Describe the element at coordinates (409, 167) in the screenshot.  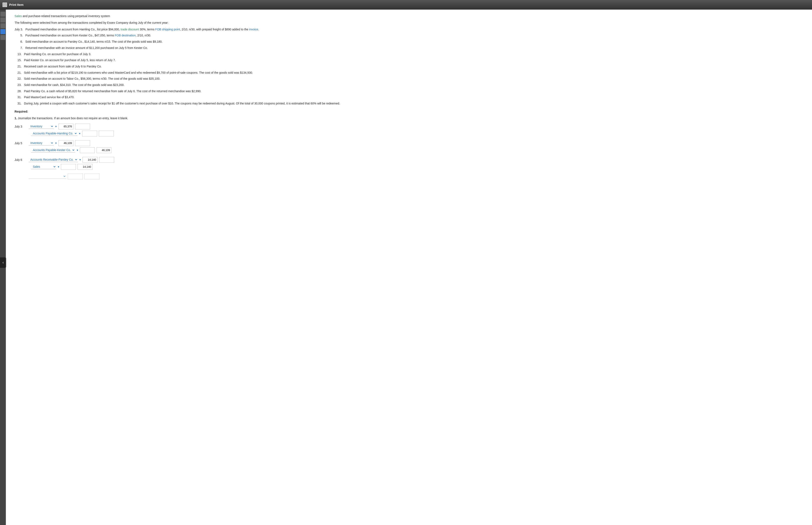
I see `journal-row-july6-credit: Sales ▾` at that location.